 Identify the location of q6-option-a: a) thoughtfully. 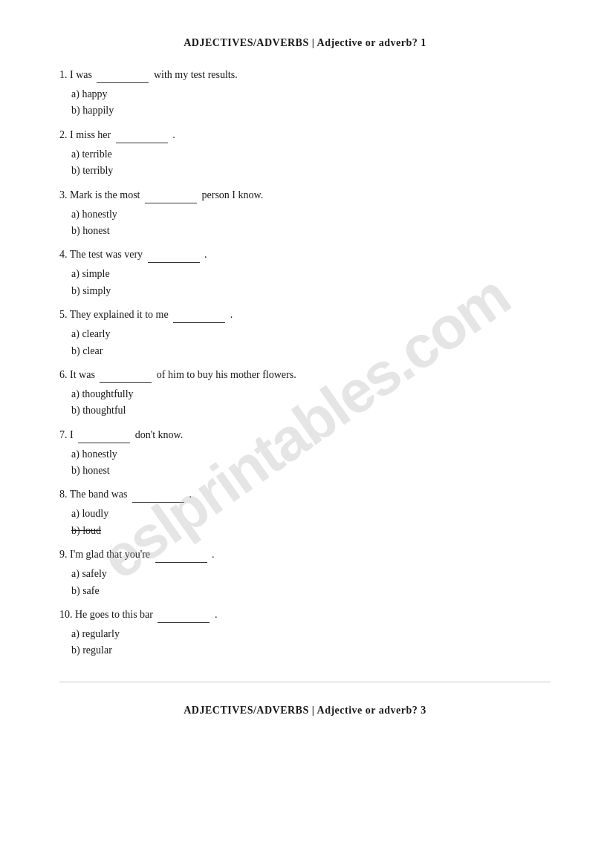
(311, 394).